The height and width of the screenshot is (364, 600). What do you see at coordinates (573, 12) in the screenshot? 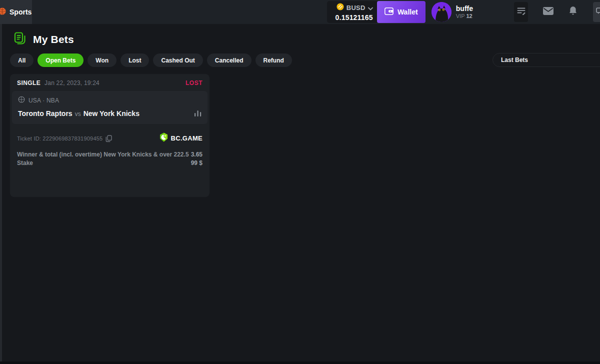
I see `notifications-button` at bounding box center [573, 12].